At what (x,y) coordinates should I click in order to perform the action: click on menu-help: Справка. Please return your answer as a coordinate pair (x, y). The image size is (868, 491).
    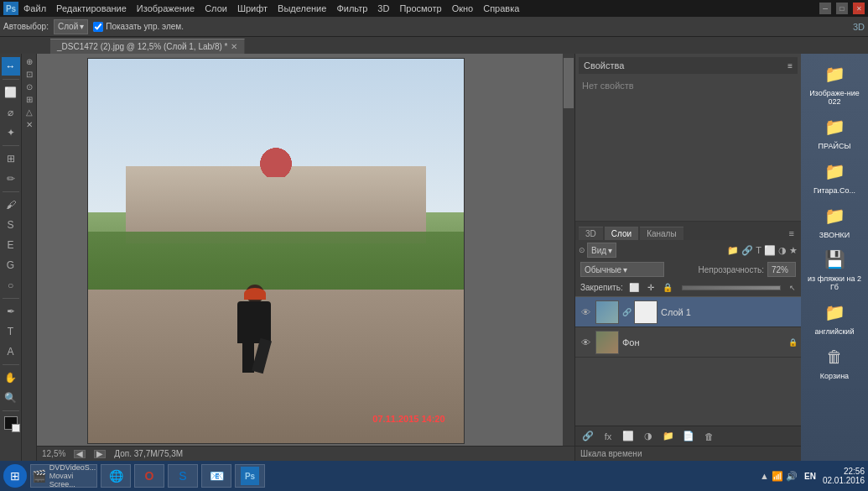
    Looking at the image, I should click on (502, 8).